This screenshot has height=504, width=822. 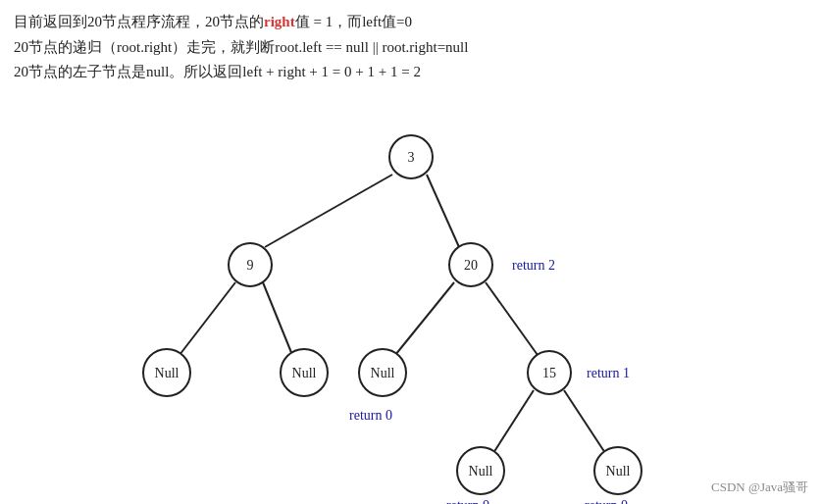 I want to click on annotation-return2: return 2, so click(x=534, y=265).